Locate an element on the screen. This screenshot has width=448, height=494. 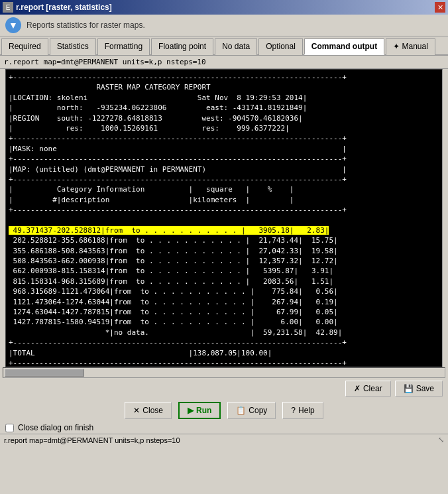
output-line: 1121.473064-1274.63044|from to . . . . .… is located at coordinates (174, 302).